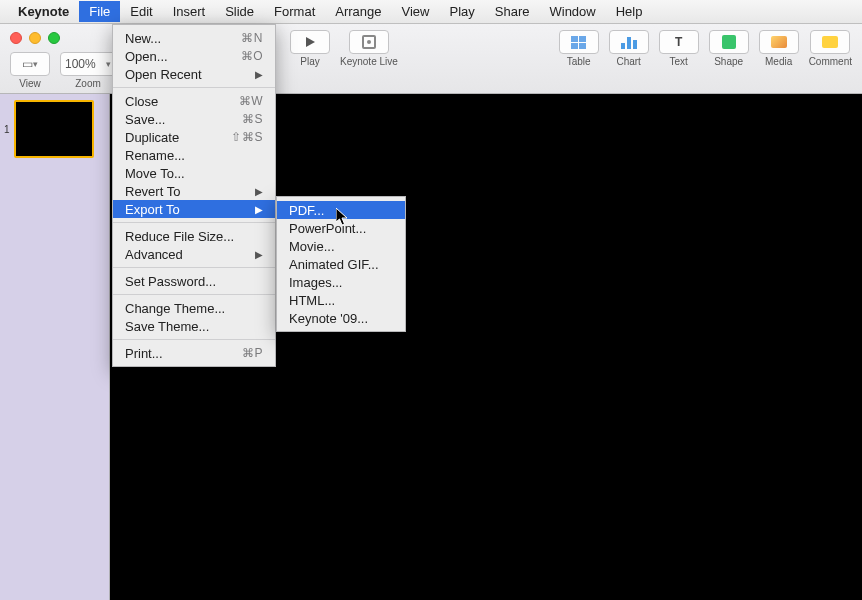 The width and height of the screenshot is (862, 600). I want to click on menu-help: Help, so click(630, 12).